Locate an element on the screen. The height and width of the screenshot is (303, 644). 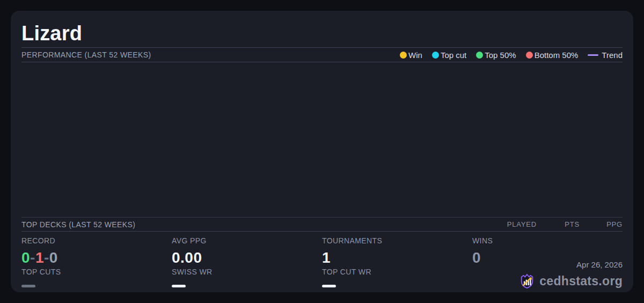
avg-ppg-label: AVG PPG is located at coordinates (247, 242).